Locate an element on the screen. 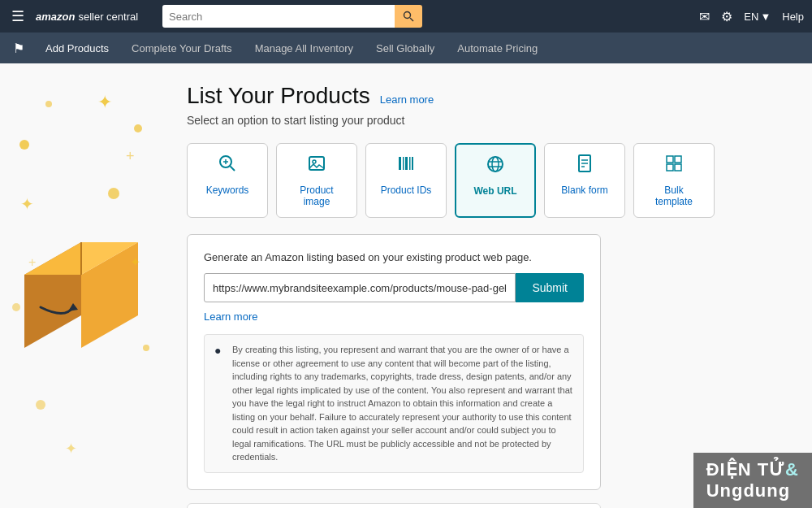 This screenshot has width=812, height=508. tab-bulk-template: Bulk template is located at coordinates (674, 180).